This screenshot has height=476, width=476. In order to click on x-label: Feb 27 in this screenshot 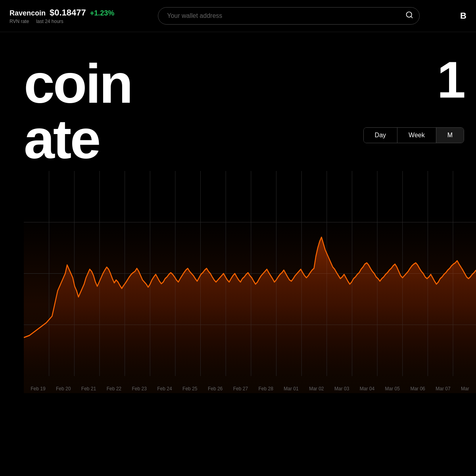, I will do `click(240, 389)`.